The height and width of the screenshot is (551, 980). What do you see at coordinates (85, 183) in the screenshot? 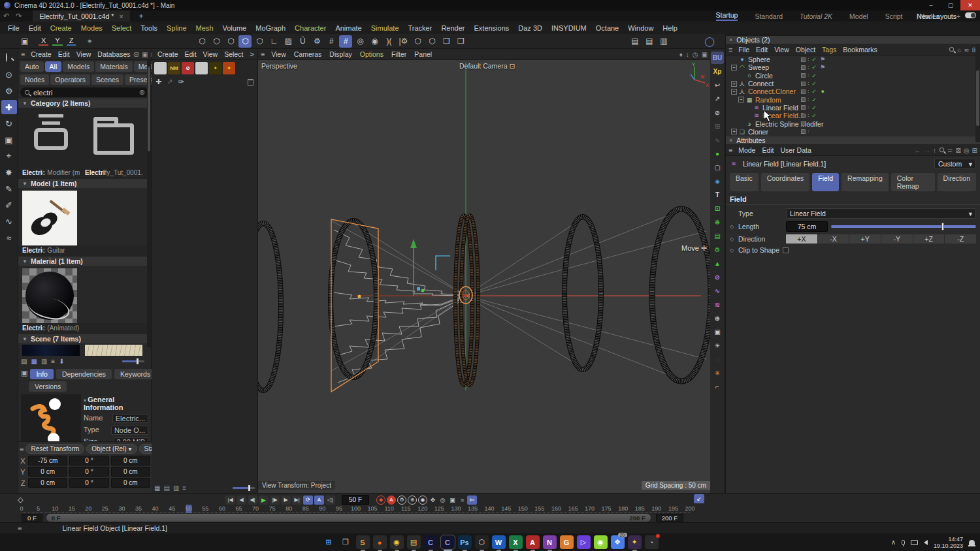
I see `model-section-header: ▼ Model (1 Item)` at bounding box center [85, 183].